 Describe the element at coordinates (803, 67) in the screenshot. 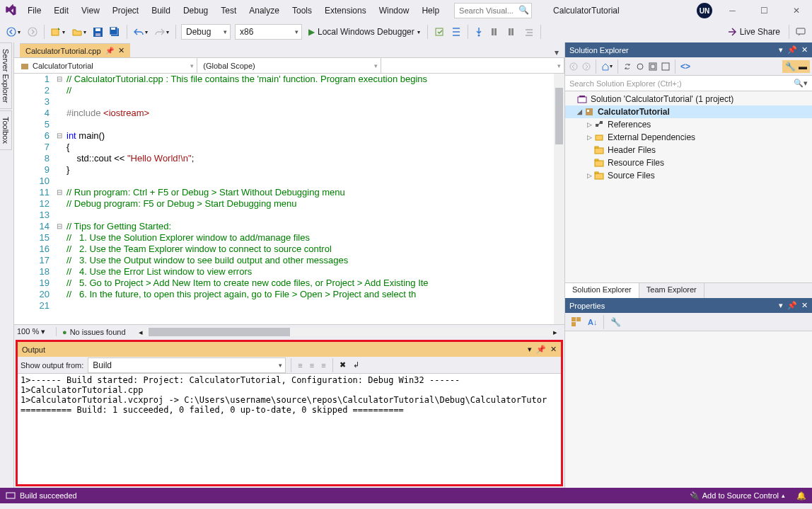

I see `se-extra-icon: ▬` at that location.